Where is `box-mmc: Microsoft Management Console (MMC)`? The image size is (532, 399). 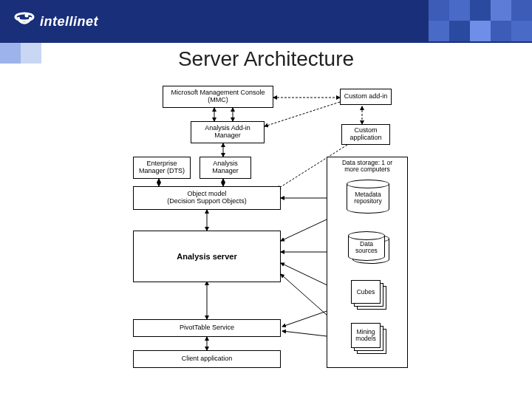 box-mmc: Microsoft Management Console (MMC) is located at coordinates (218, 97).